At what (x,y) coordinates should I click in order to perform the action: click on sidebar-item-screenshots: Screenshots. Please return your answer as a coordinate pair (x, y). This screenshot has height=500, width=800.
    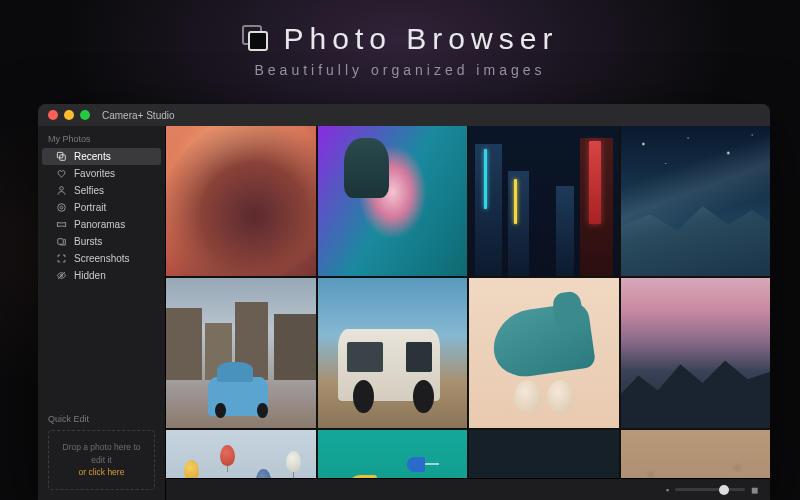
    Looking at the image, I should click on (102, 258).